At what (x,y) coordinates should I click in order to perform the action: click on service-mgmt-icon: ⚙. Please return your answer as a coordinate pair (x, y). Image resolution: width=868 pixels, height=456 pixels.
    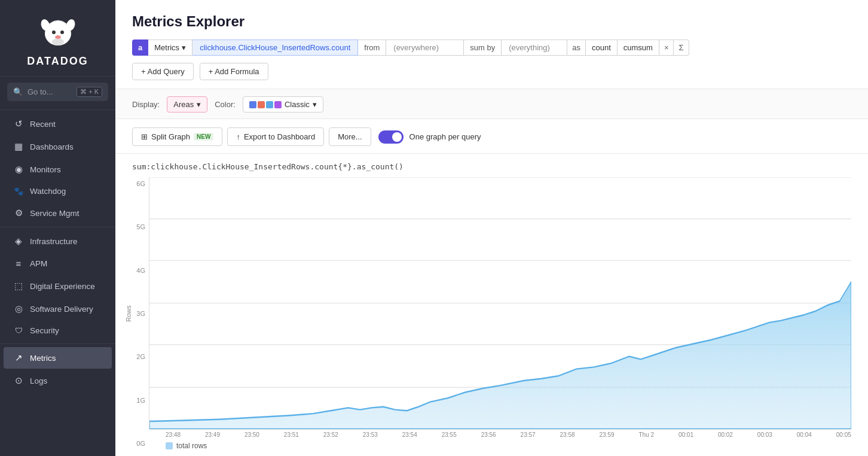
    Looking at the image, I should click on (19, 213).